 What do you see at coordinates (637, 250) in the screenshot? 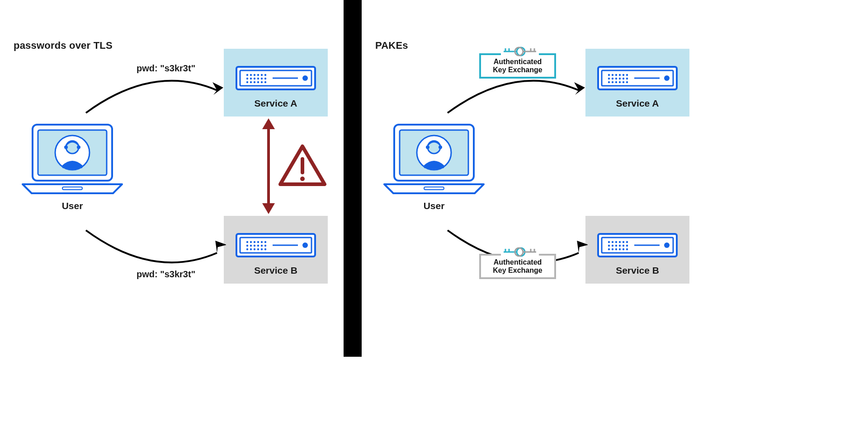
I see `server-icon: Service B` at bounding box center [637, 250].